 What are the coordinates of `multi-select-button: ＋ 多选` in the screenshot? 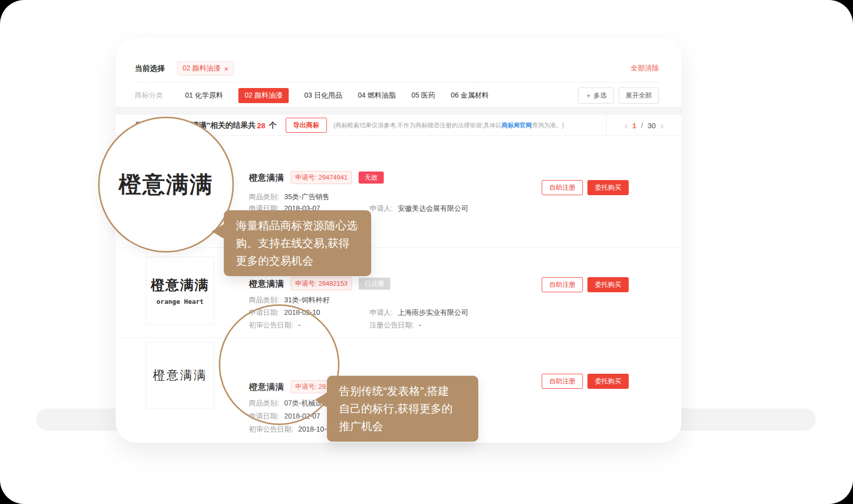 It's located at (595, 96).